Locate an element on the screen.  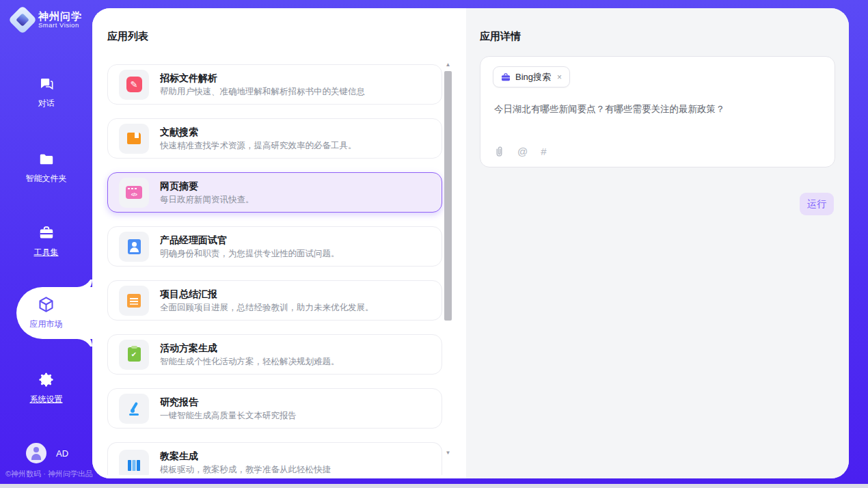
app-card-desc: 快速精准查找学术资源，提高研究效率的必备工具。 is located at coordinates (258, 146).